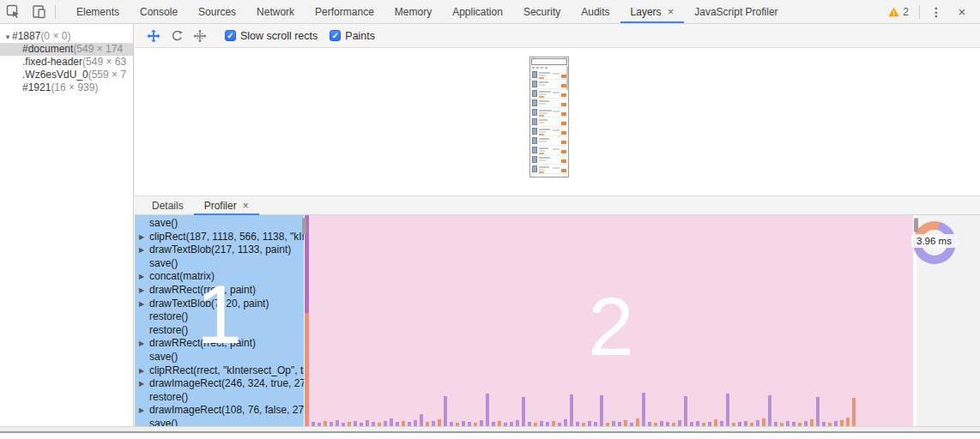  I want to click on reset-transform-button, so click(200, 36).